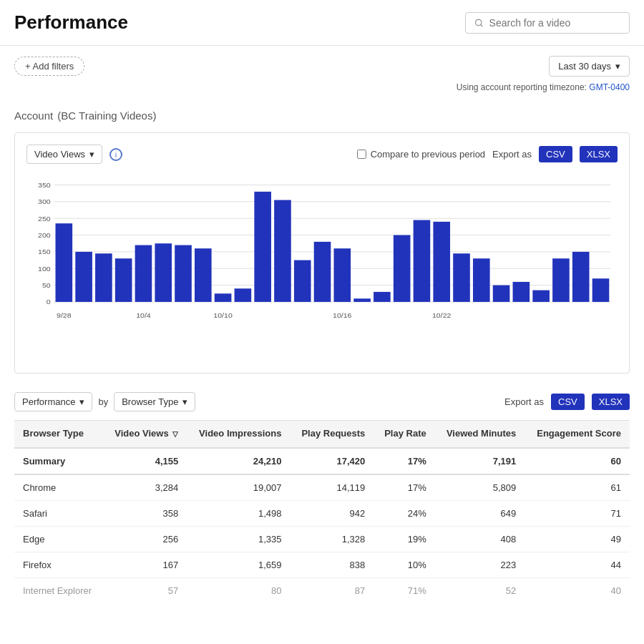 Image resolution: width=644 pixels, height=644 pixels. Describe the element at coordinates (512, 155) in the screenshot. I see `export-label: Export as` at that location.